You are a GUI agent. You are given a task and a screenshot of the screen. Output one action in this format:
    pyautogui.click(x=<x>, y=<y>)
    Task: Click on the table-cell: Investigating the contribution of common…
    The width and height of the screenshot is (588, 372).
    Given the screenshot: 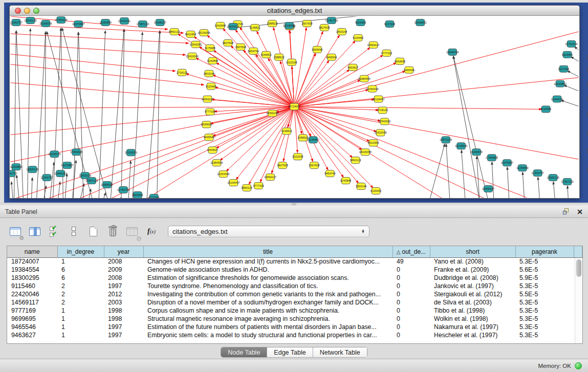 What is the action you would take?
    pyautogui.click(x=268, y=294)
    